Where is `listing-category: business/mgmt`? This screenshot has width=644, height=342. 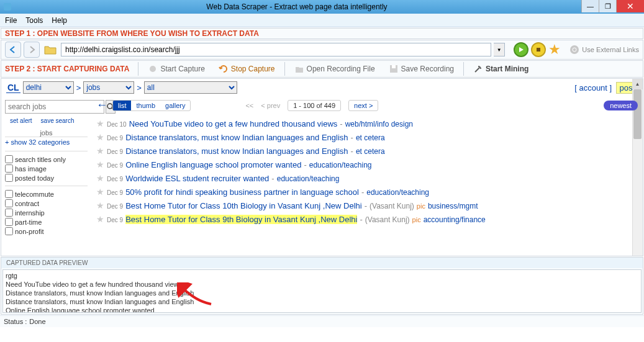
listing-category: business/mgmt is located at coordinates (453, 206).